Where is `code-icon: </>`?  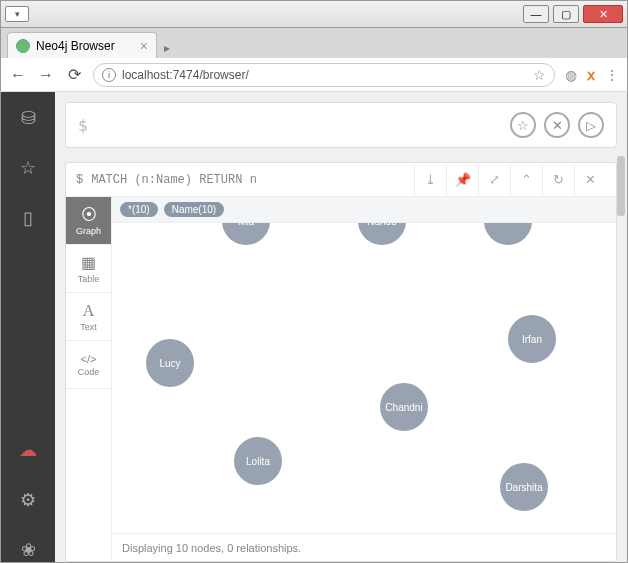 code-icon: </> is located at coordinates (89, 359).